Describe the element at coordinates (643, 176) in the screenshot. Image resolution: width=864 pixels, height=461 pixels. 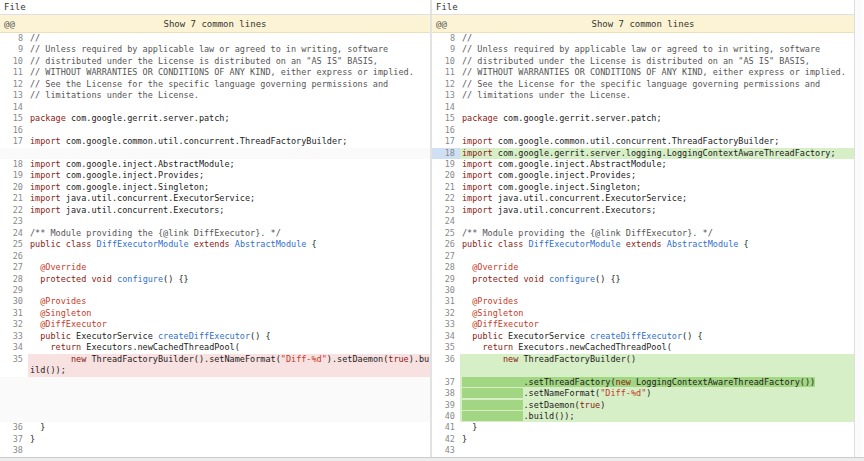
I see `code-row: 20import com.google.inject.Provides;` at that location.